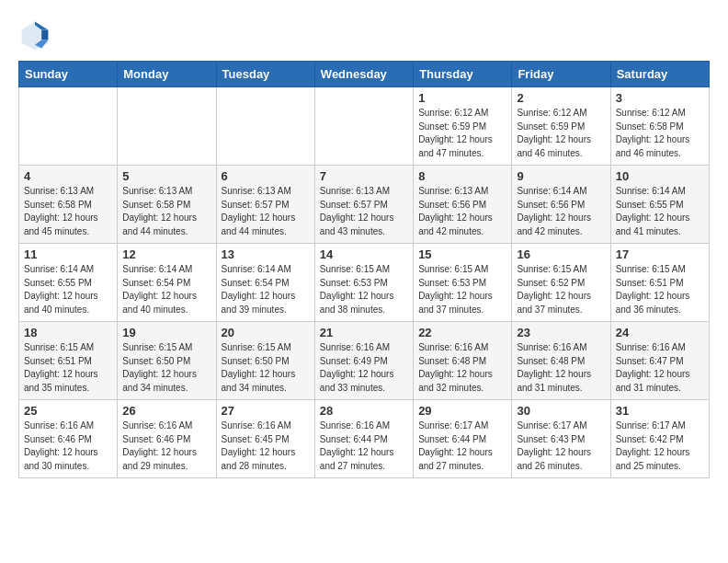  Describe the element at coordinates (463, 75) in the screenshot. I see `col-header-thursday: Thursday` at that location.